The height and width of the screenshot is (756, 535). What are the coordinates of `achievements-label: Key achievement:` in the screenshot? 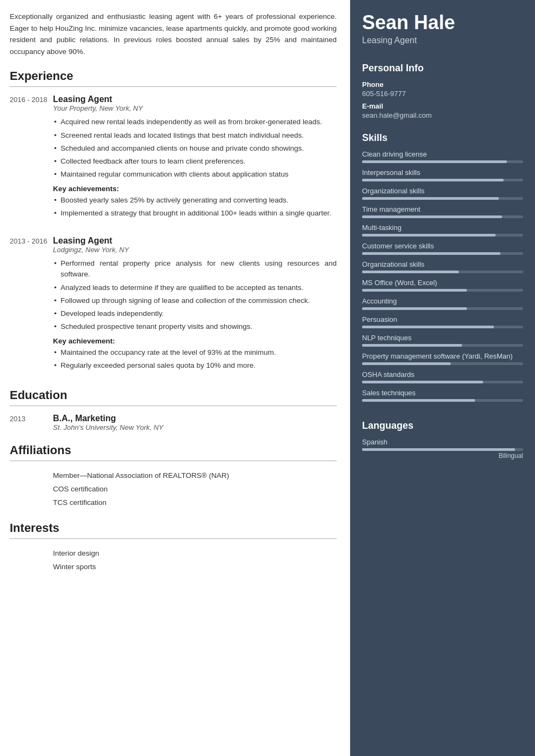 It's located at (195, 341).